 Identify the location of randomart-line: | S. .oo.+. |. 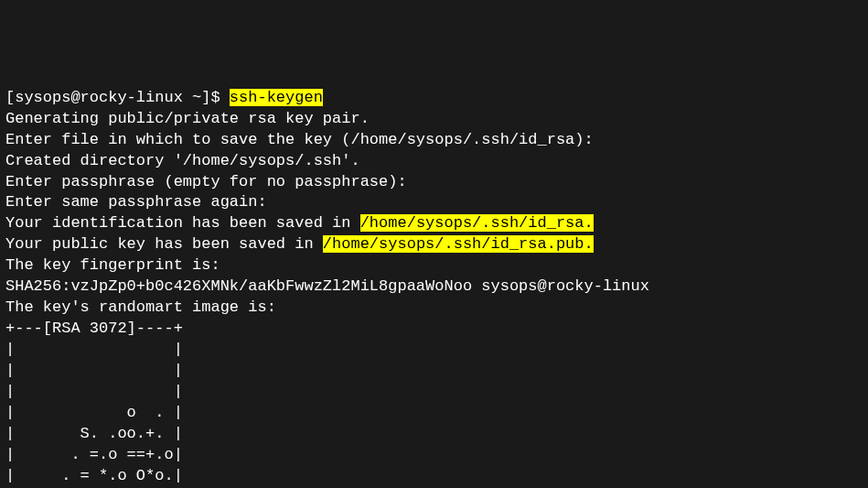
(434, 434).